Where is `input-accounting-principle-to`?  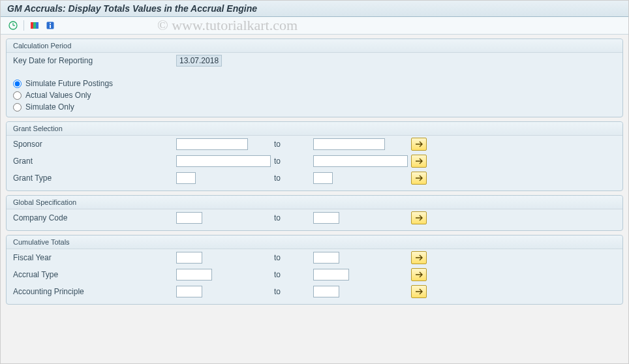 input-accounting-principle-to is located at coordinates (326, 292).